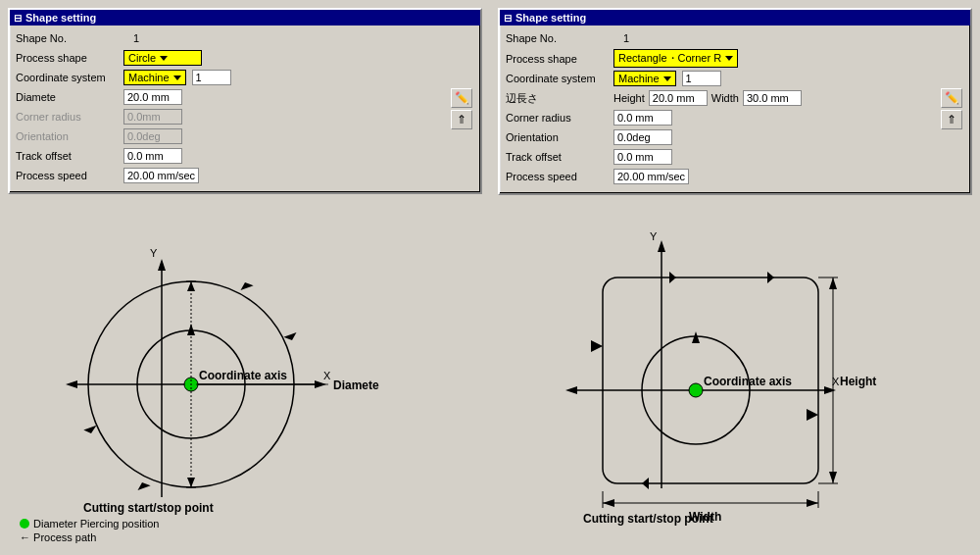 Image resolution: width=980 pixels, height=555 pixels. What do you see at coordinates (245, 38) in the screenshot?
I see `shape-no-row-1: Shape No. 1` at bounding box center [245, 38].